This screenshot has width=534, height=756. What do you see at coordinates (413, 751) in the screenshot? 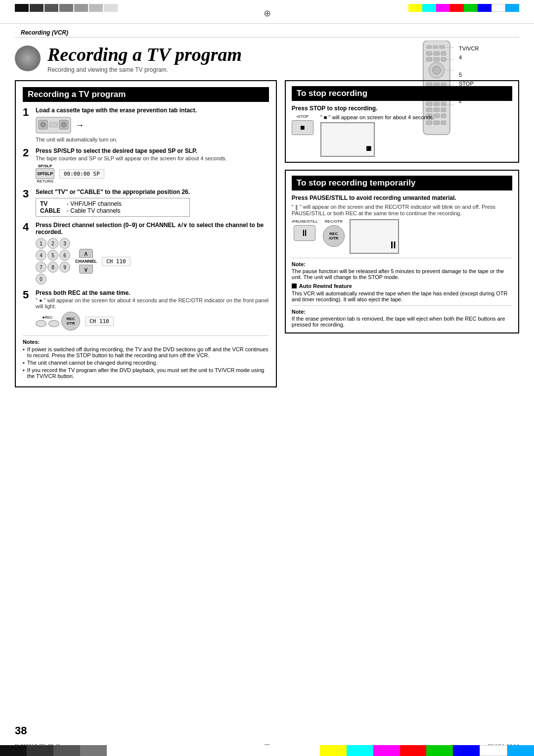
I see `bottom-stripe-red` at bounding box center [413, 751].